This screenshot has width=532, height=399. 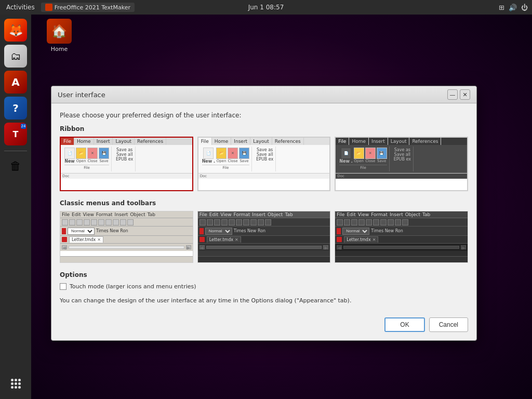 What do you see at coordinates (374, 240) in the screenshot?
I see `classic3-doc-tab-close: ✕` at bounding box center [374, 240].